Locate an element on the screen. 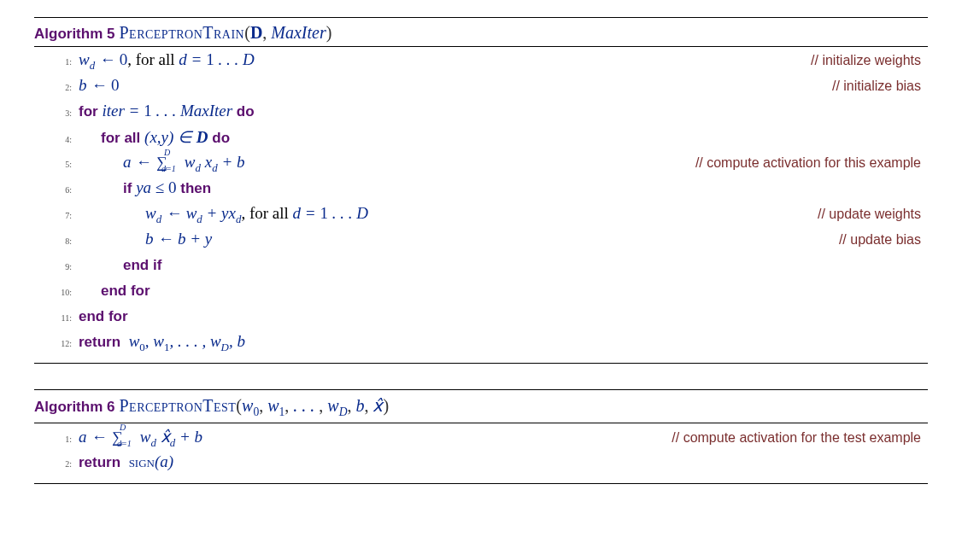  code-line: 2:return sign(a) is located at coordinates (481, 465).